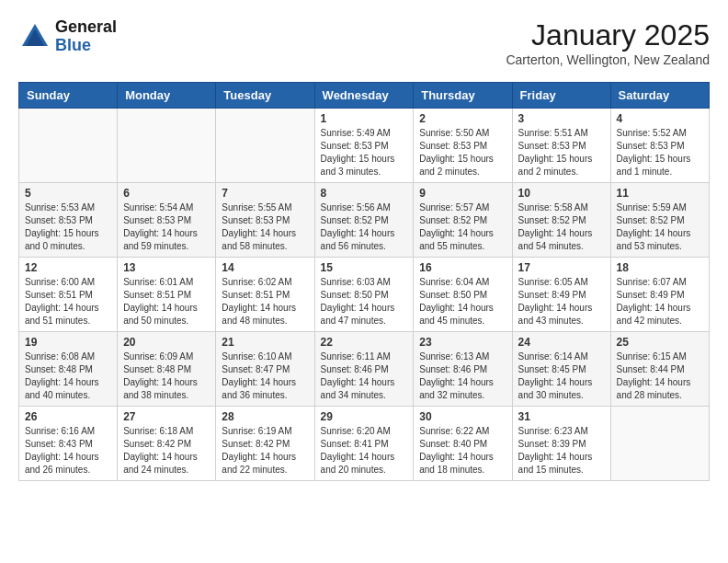 Image resolution: width=728 pixels, height=563 pixels. Describe the element at coordinates (364, 302) in the screenshot. I see `day-info: Sunrise: 6:03 AM Sunset: 8:50 PM Dayligh…` at that location.